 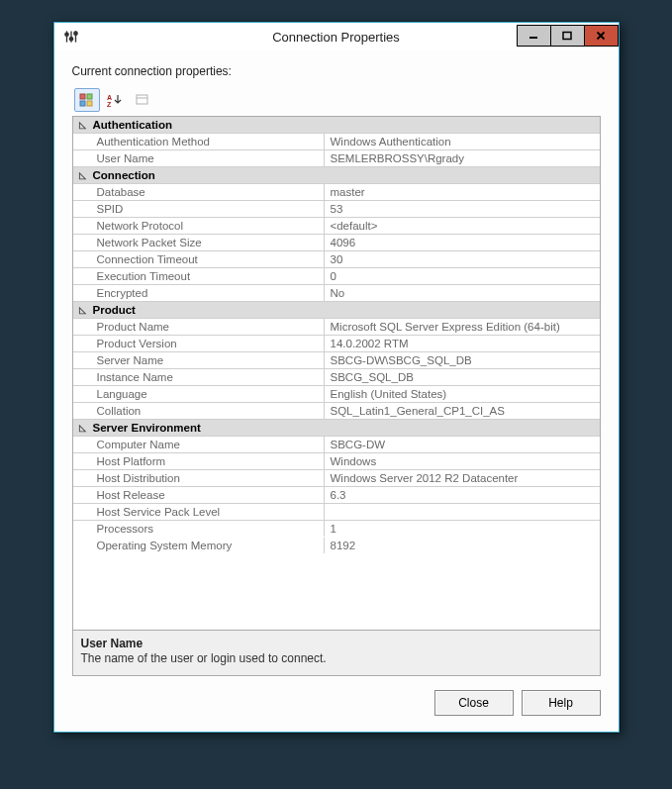 I want to click on property-name: Host Release, so click(x=209, y=495).